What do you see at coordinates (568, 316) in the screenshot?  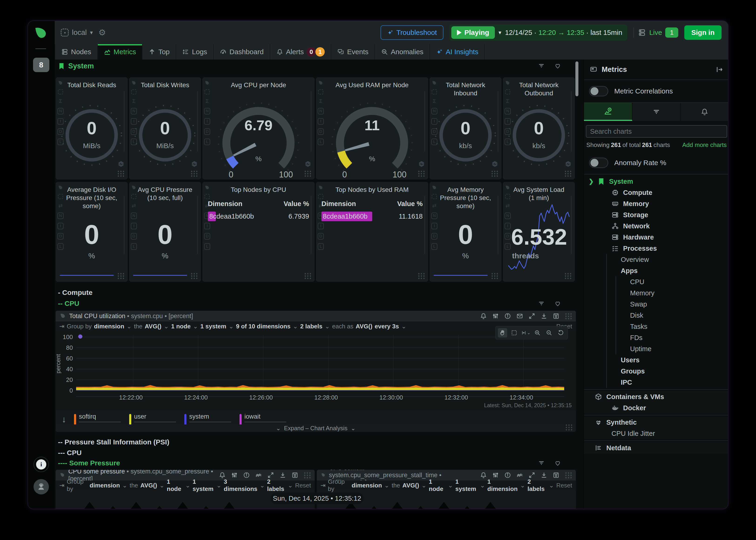 I see `chart-drag-handle` at bounding box center [568, 316].